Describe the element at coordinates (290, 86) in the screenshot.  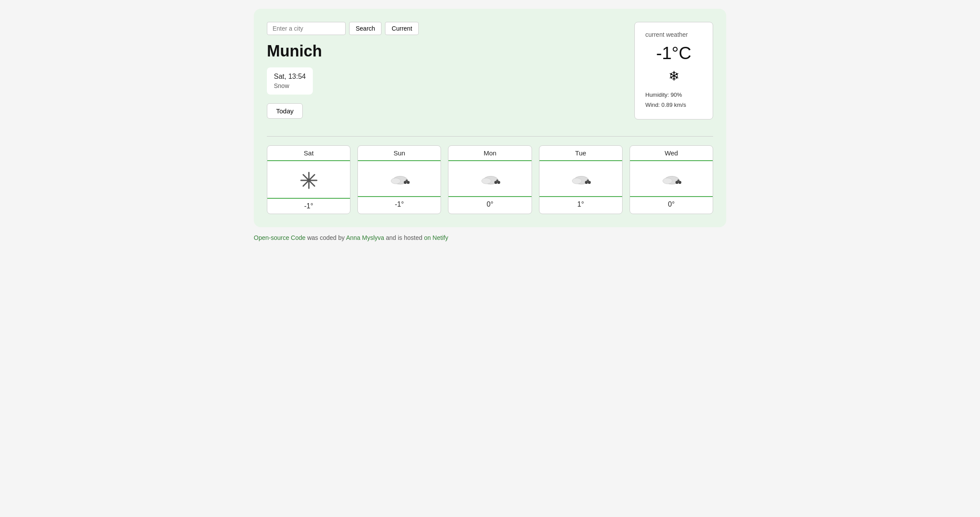
I see `current-condition: Snow` at that location.